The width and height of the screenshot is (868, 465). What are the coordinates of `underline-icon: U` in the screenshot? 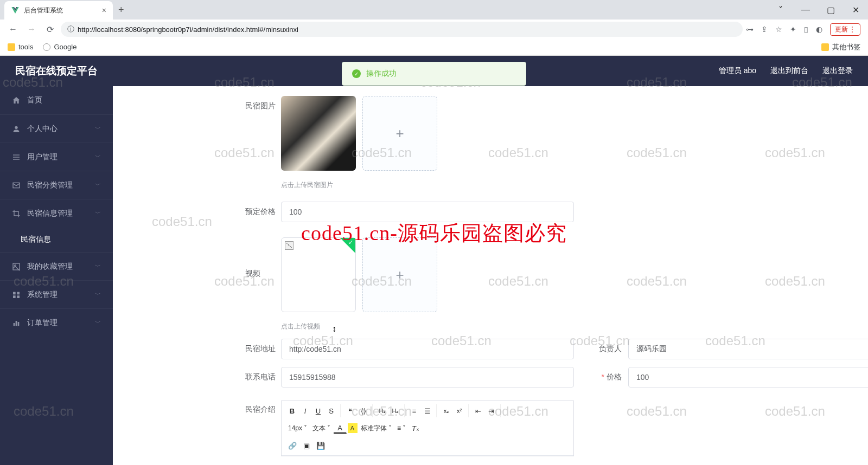 It's located at (318, 411).